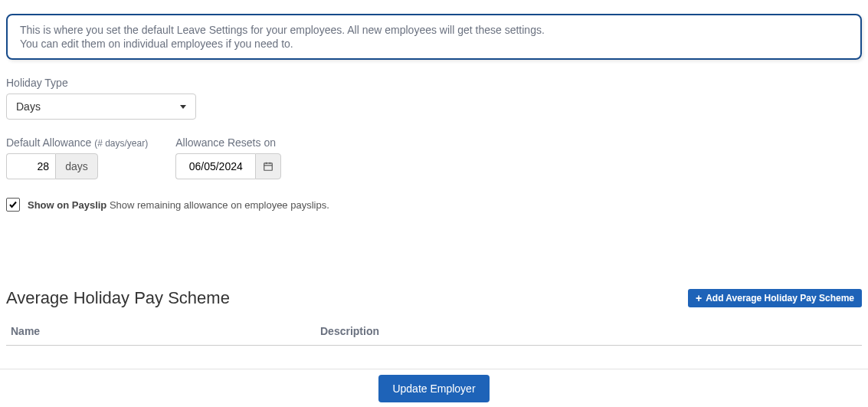  Describe the element at coordinates (228, 143) in the screenshot. I see `allowance-resets-label: Allowance Resets on` at that location.